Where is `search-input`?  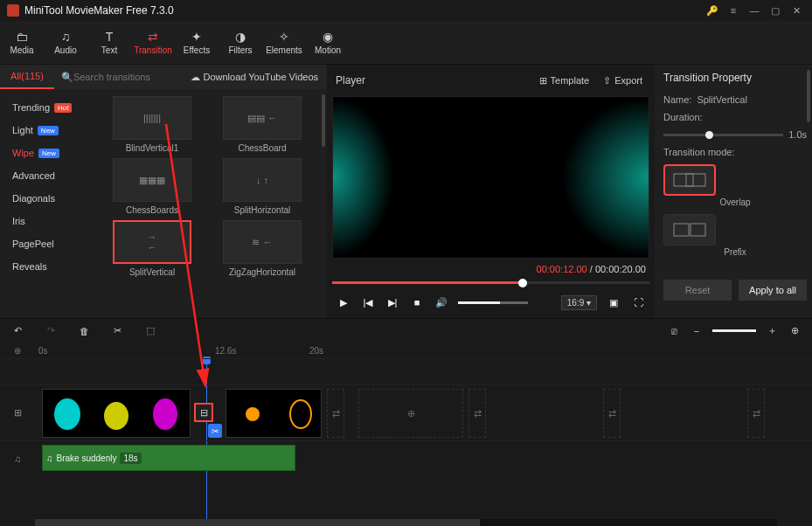
search-input is located at coordinates (121, 77).